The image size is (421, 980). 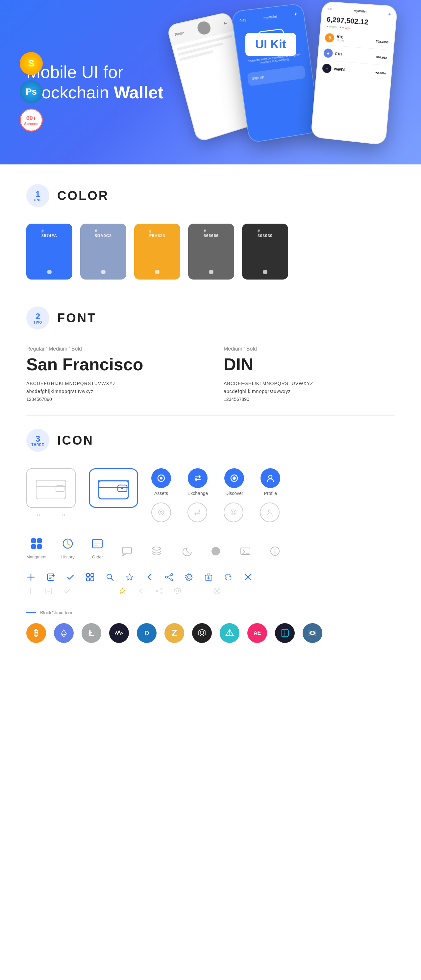 What do you see at coordinates (234, 478) in the screenshot?
I see `discover-icon` at bounding box center [234, 478].